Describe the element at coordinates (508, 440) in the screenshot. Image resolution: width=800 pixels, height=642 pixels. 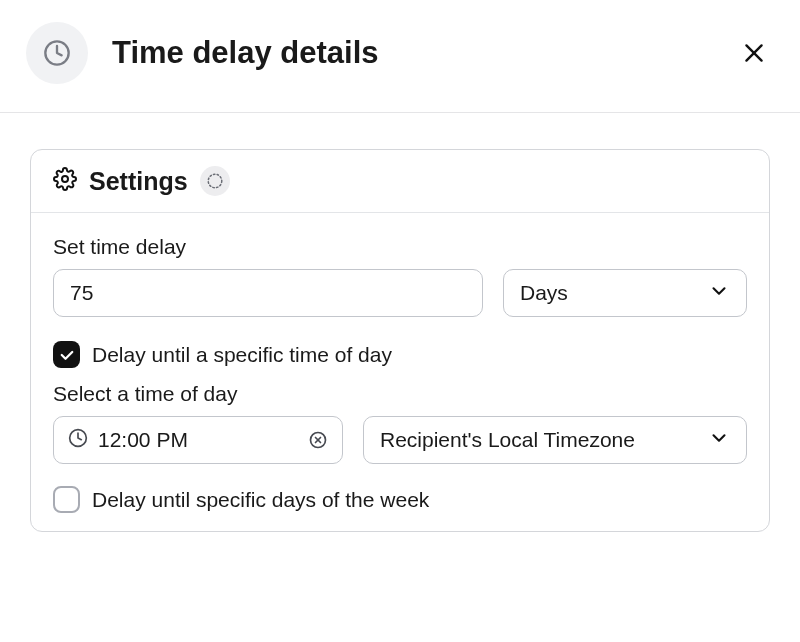
I see `timezone-value: Recipient's Local Timezone` at that location.